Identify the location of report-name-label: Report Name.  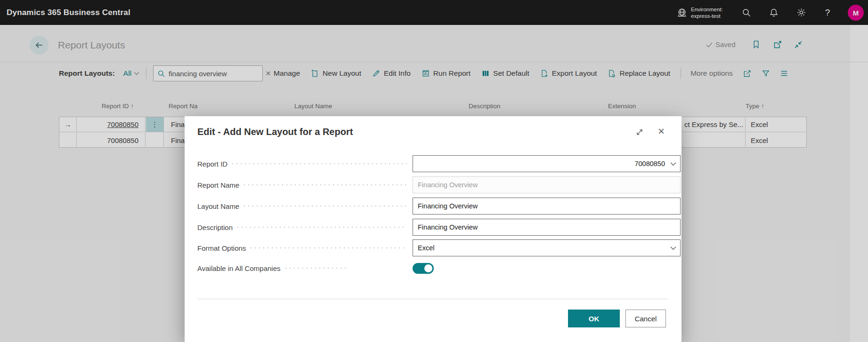
(219, 185).